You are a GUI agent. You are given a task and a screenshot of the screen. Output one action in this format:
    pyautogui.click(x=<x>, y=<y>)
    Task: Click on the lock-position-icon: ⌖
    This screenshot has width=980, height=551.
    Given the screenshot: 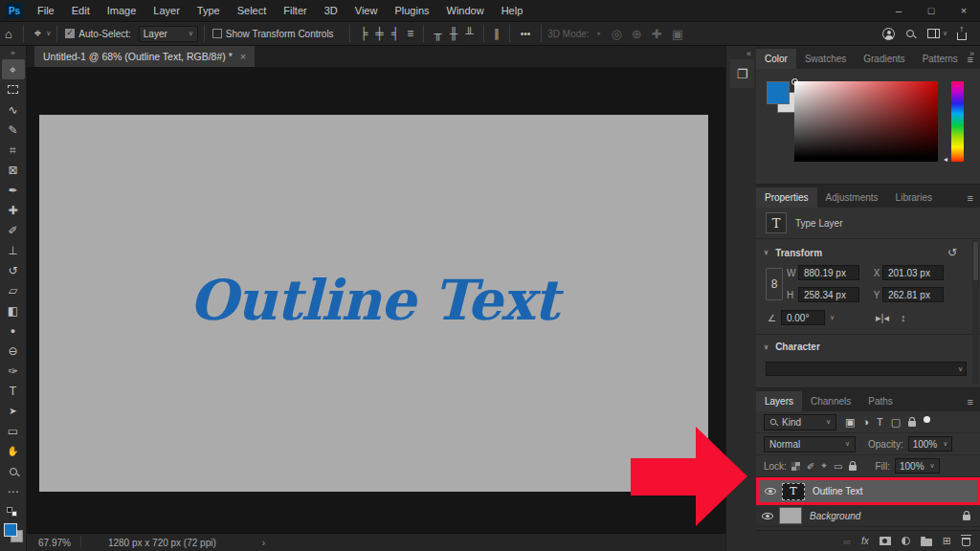 What is the action you would take?
    pyautogui.click(x=824, y=466)
    